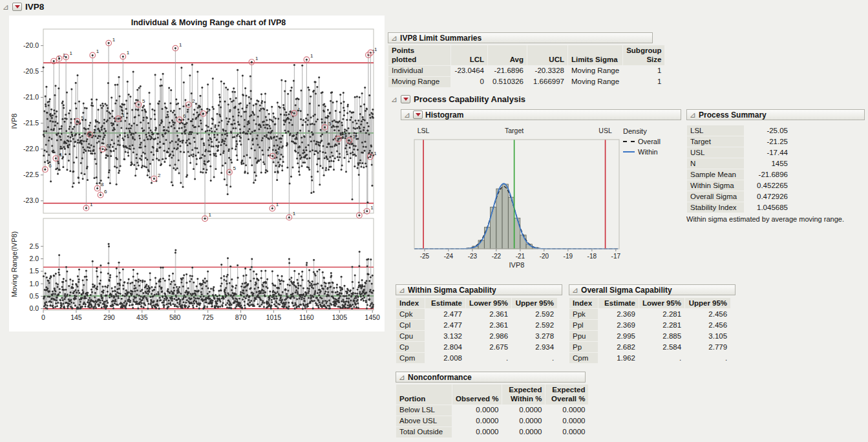 Image resolution: width=868 pixels, height=442 pixels. Describe the element at coordinates (715, 174) in the screenshot. I see `table-cell: Sample Mean` at that location.